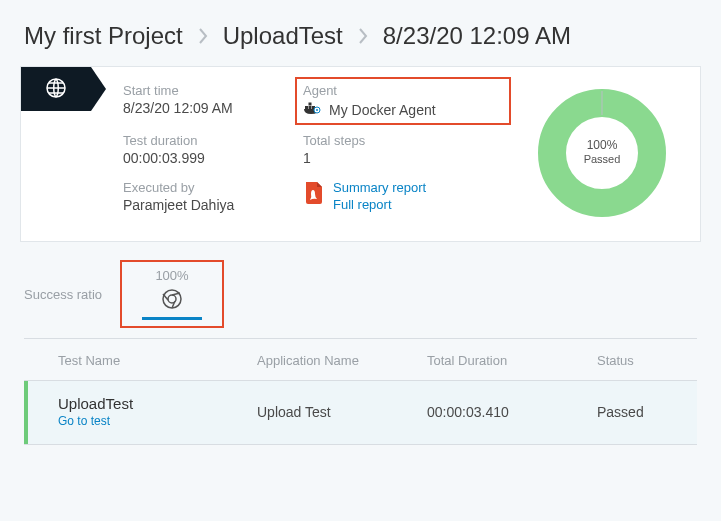 The width and height of the screenshot is (721, 521). What do you see at coordinates (172, 294) in the screenshot?
I see `browser-ratio-tab: 100%` at bounding box center [172, 294].